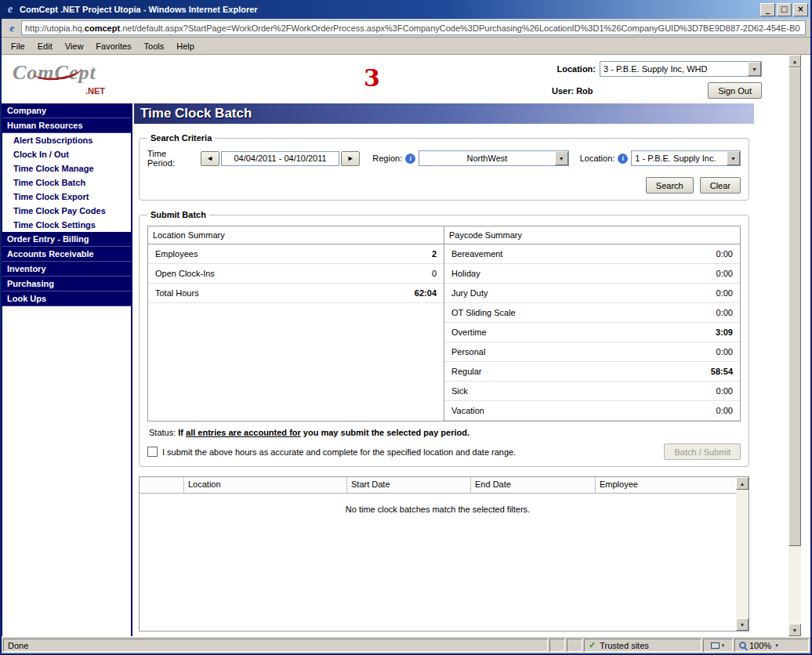 This screenshot has width=812, height=655. Describe the element at coordinates (584, 254) in the screenshot. I see `row-label: Bereavement` at that location.